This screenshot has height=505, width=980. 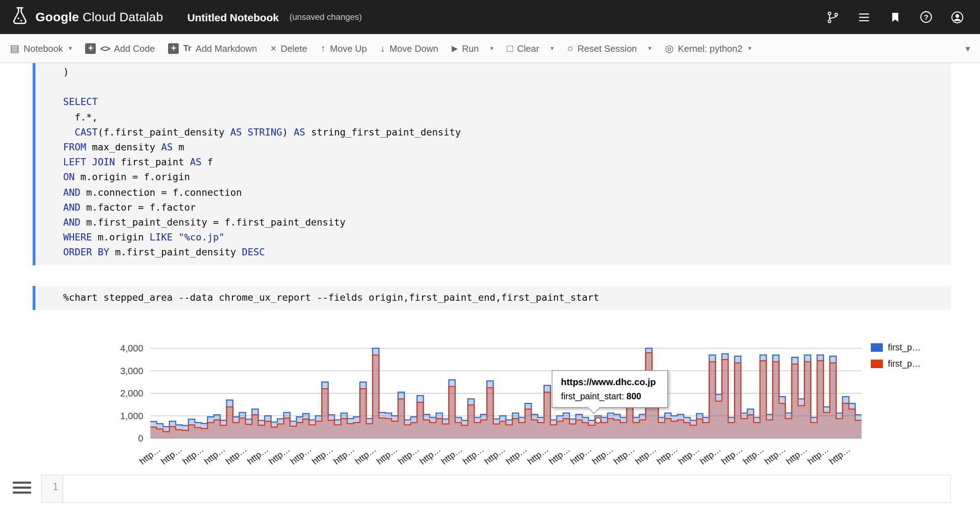 What do you see at coordinates (492, 298) in the screenshot?
I see `chart-command-cell: %chart stepped_area --data chrome_ux_rep…` at bounding box center [492, 298].